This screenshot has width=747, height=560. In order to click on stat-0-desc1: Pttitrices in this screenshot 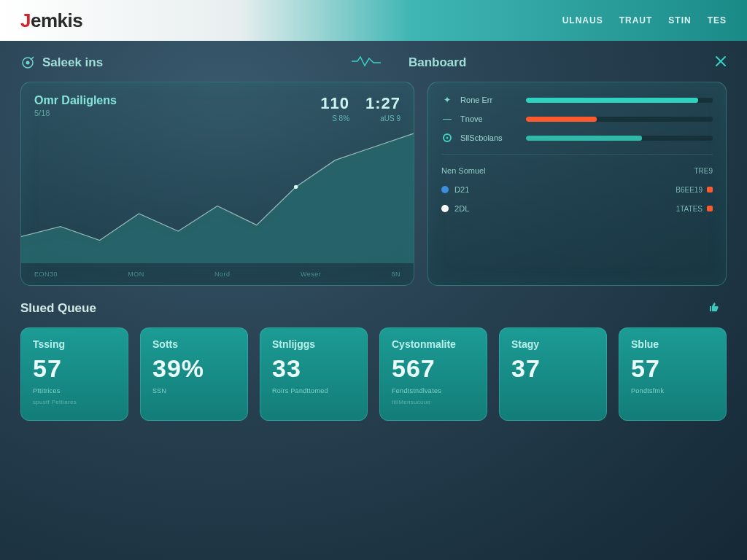, I will do `click(74, 391)`.